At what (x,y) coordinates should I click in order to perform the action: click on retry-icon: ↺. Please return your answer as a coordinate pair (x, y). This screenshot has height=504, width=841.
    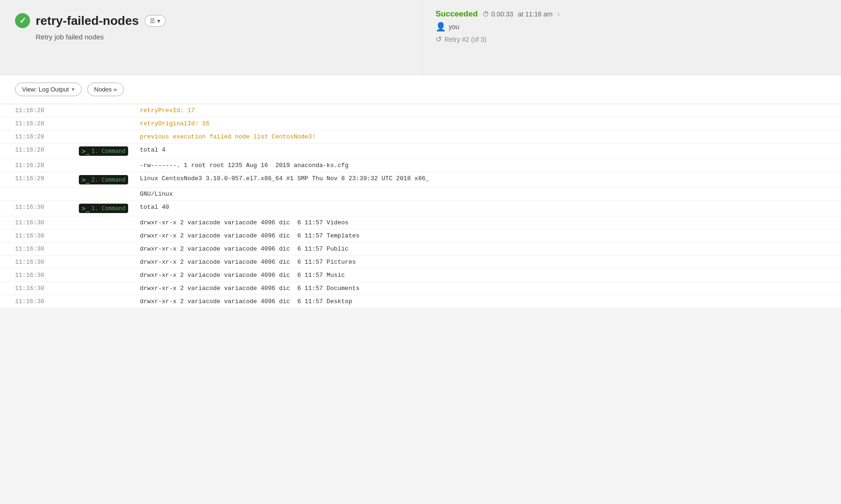
    Looking at the image, I should click on (438, 39).